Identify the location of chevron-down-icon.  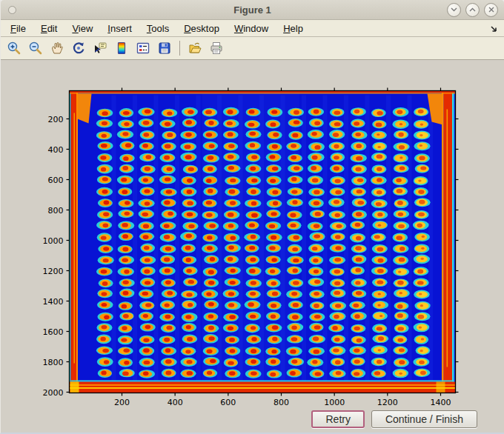
(454, 10).